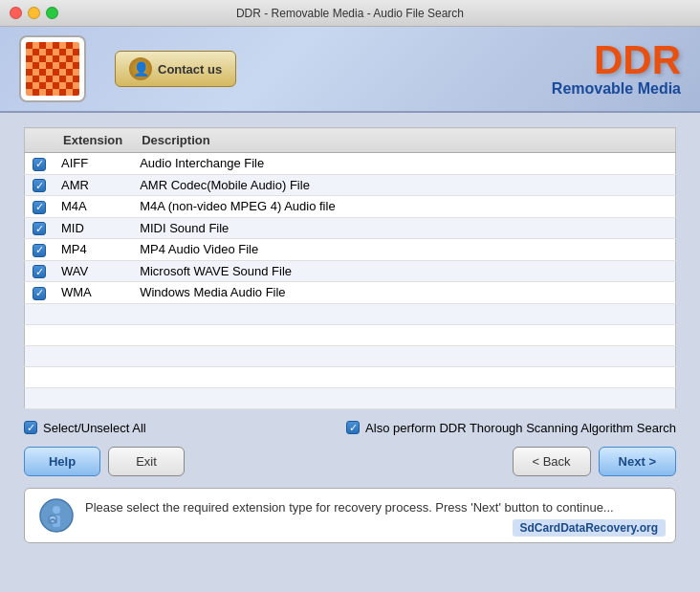  I want to click on select-all-area: ✓ Select/Unselect All, so click(186, 428).